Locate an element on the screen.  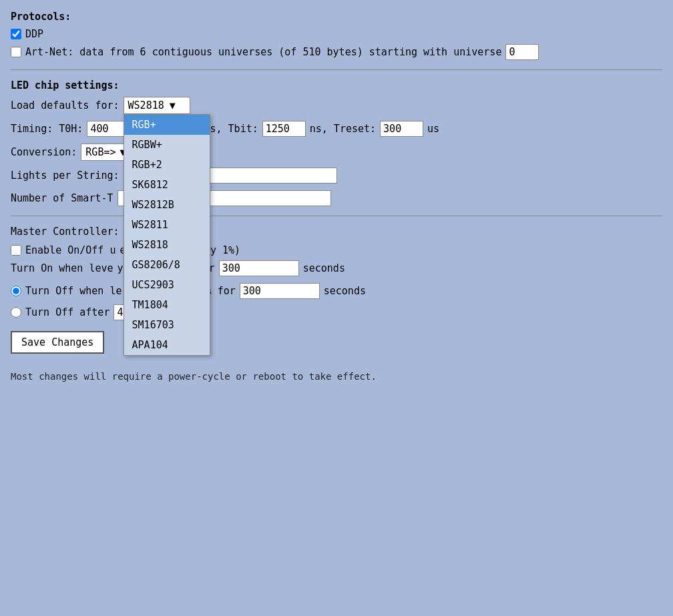
enable-onoff-checkbox is located at coordinates (16, 250).